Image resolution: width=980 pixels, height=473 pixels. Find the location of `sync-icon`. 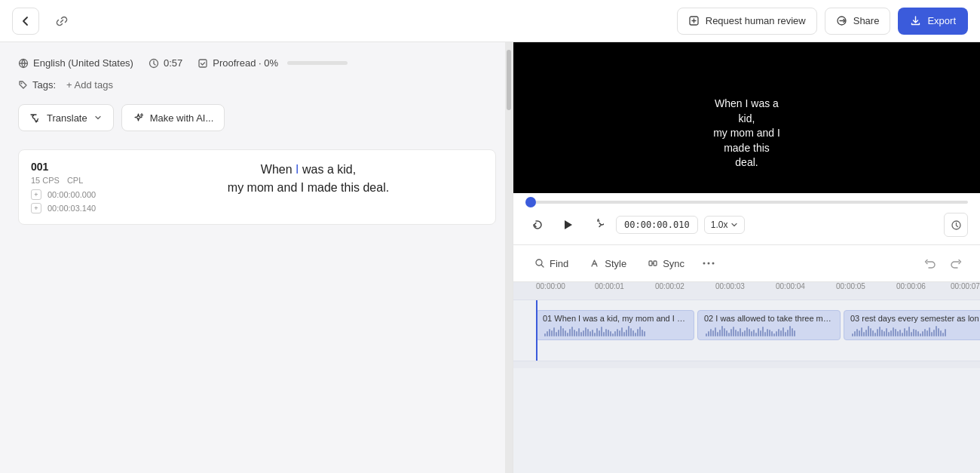

sync-icon is located at coordinates (653, 263).